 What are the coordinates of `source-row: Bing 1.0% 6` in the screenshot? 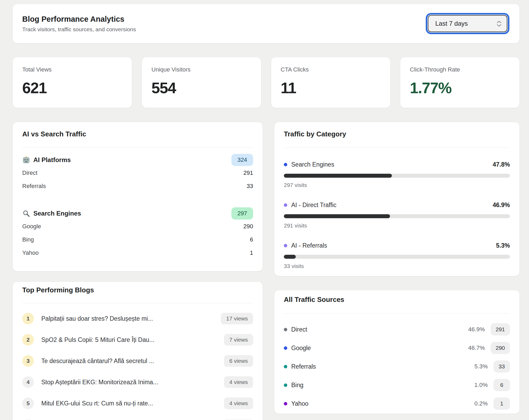 It's located at (397, 385).